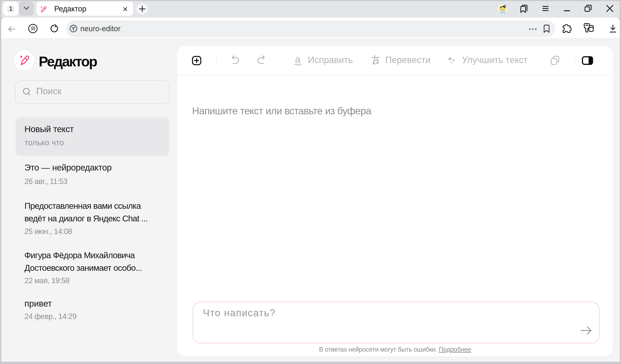 Image resolution: width=621 pixels, height=364 pixels. Describe the element at coordinates (298, 60) in the screenshot. I see `svg-text: a` at that location.